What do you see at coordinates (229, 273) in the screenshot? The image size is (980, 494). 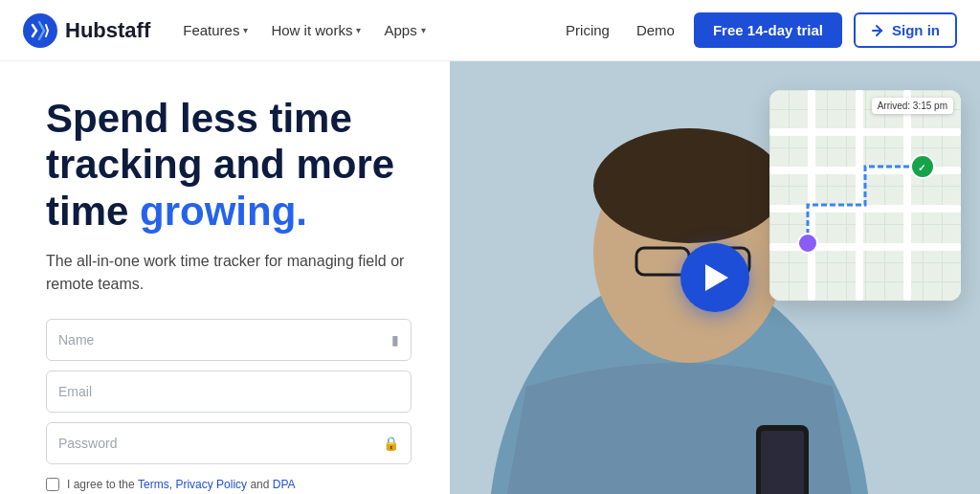 I see `hero-subtitle: The all-in-one work time tracker for man…` at bounding box center [229, 273].